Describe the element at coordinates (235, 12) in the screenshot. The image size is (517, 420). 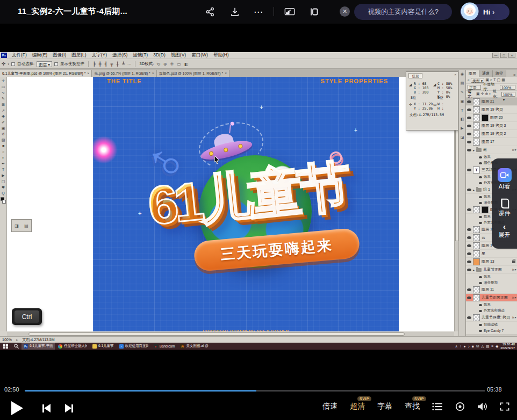
I see `download-icon` at that location.